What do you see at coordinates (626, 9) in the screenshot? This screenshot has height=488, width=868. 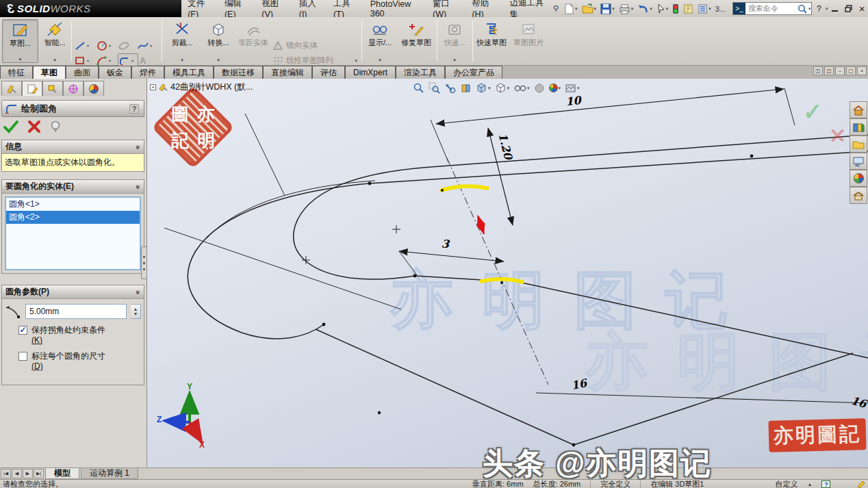 I see `print-button: ▾` at bounding box center [626, 9].